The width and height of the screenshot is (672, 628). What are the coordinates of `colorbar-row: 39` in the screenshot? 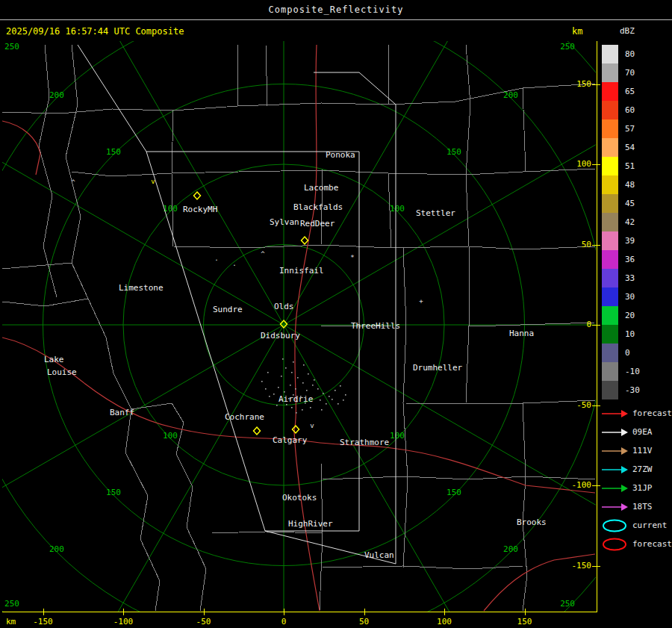 It's located at (621, 240).